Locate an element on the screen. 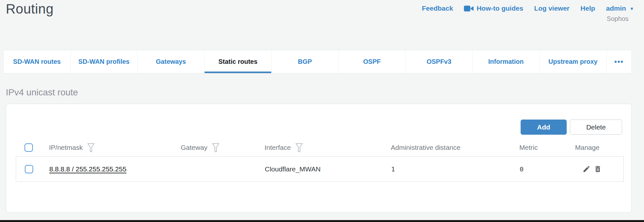  pencil-edit-icon is located at coordinates (586, 169).